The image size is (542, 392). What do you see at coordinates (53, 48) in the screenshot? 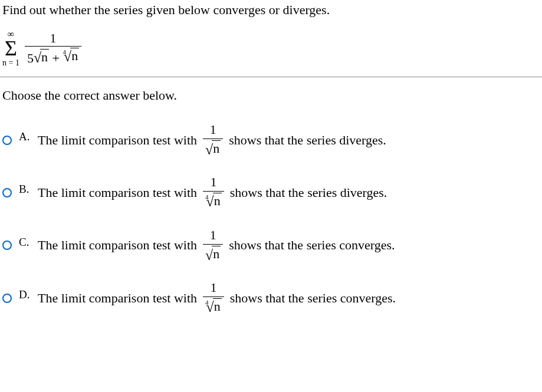
I see `series-fraction: 1 5√n + 4√n` at bounding box center [53, 48].